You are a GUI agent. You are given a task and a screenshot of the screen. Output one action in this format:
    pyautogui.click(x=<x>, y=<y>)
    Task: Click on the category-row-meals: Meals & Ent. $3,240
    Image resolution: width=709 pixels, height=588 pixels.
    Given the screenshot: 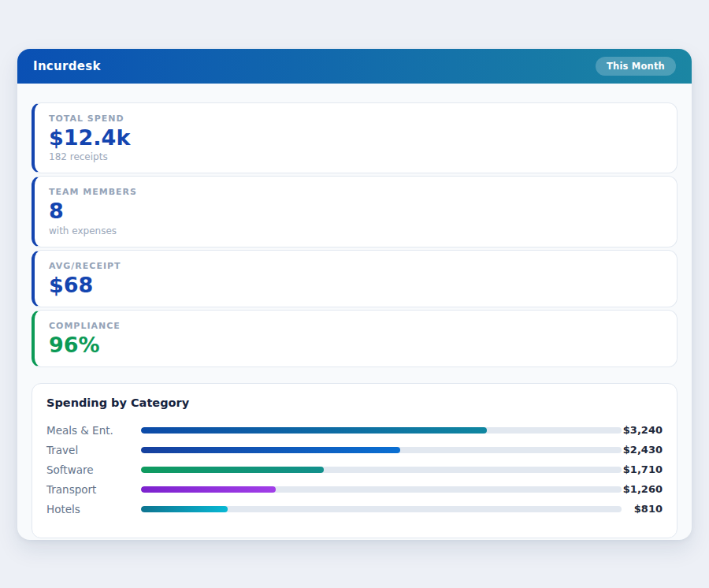 What is the action you would take?
    pyautogui.click(x=354, y=430)
    